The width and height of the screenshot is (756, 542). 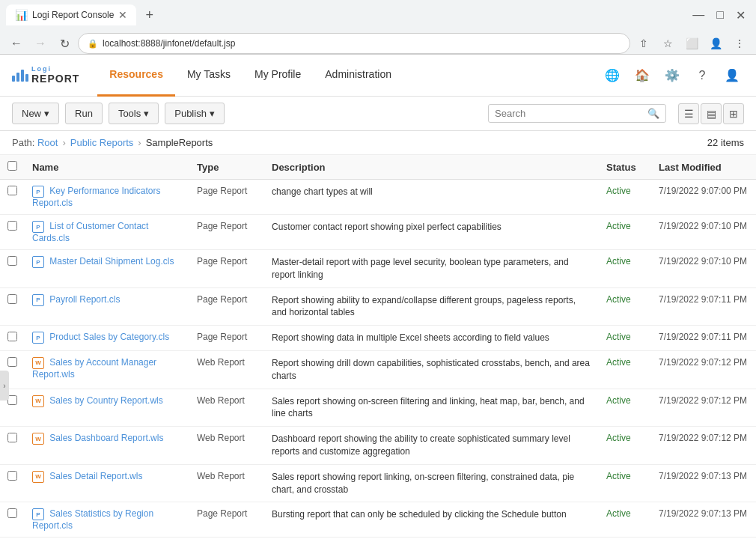 I want to click on publish-button: Publish ▾, so click(x=195, y=114).